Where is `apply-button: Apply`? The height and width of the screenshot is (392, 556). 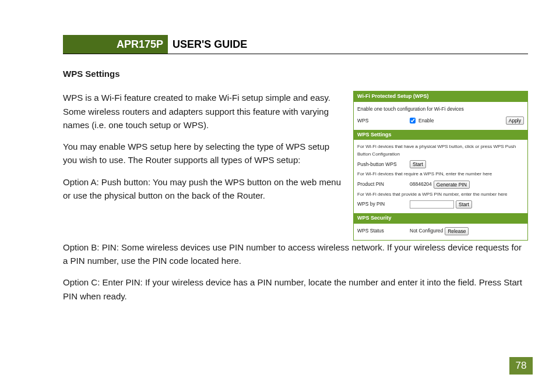 apply-button: Apply is located at coordinates (515, 121).